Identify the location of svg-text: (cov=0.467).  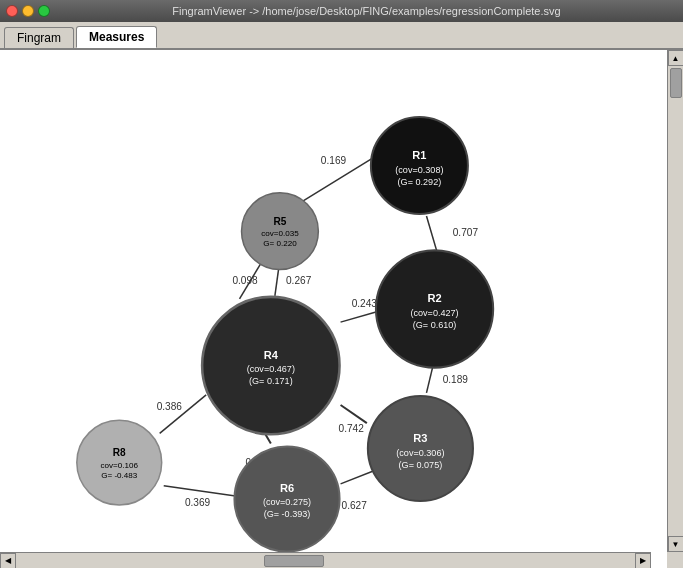
(271, 369).